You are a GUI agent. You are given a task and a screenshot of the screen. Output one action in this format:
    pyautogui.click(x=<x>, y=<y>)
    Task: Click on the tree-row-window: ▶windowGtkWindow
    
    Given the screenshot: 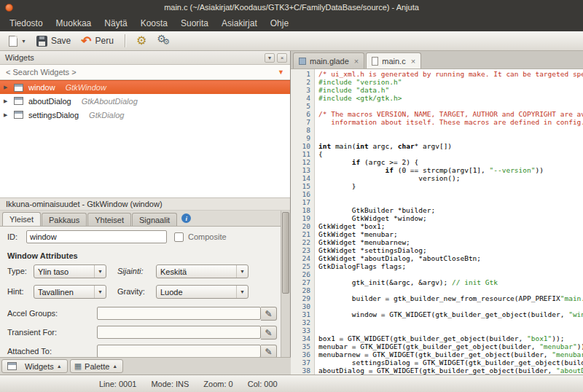 What is the action you would take?
    pyautogui.click(x=145, y=87)
    